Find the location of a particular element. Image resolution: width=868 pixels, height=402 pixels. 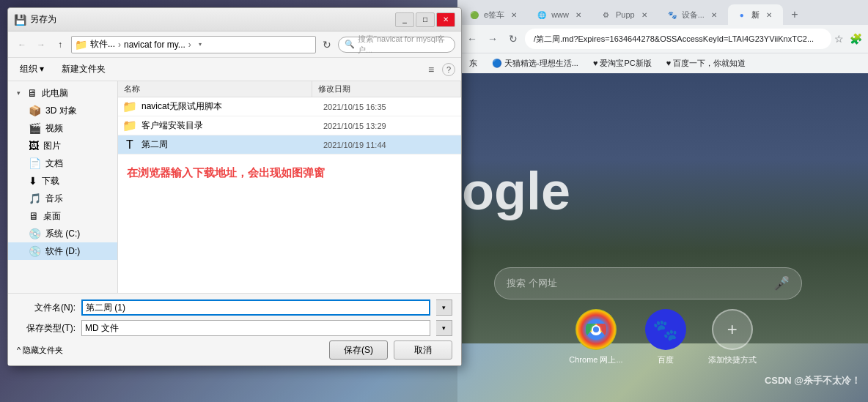

sidebar-icon-downloads: ⬇ is located at coordinates (33, 181).